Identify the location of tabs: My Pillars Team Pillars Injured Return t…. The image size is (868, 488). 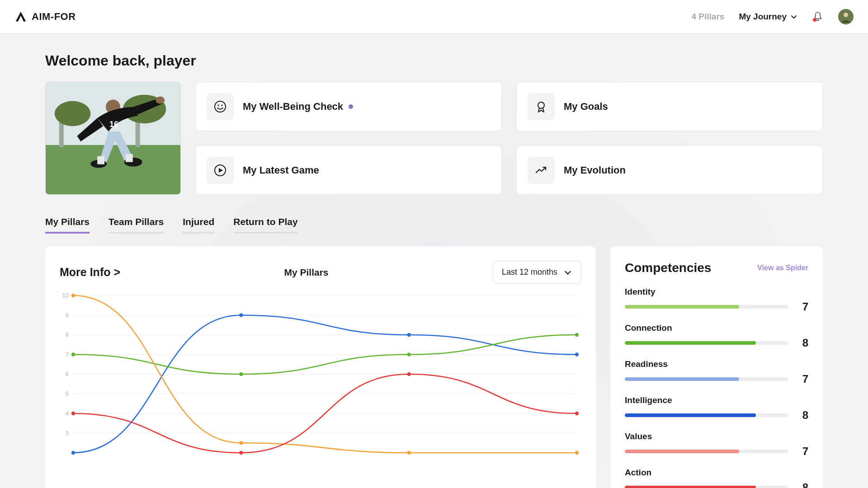
(434, 225).